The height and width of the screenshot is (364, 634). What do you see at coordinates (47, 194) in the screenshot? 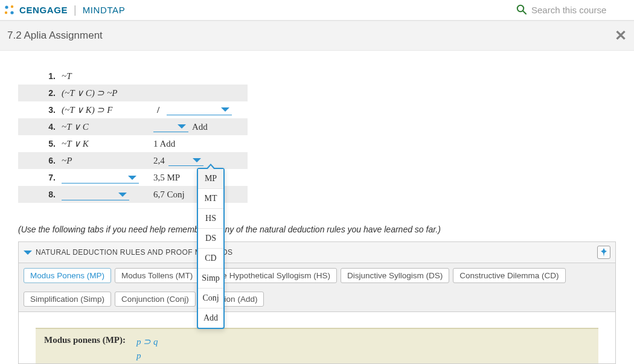
I see `line-number: 8.` at bounding box center [47, 194].